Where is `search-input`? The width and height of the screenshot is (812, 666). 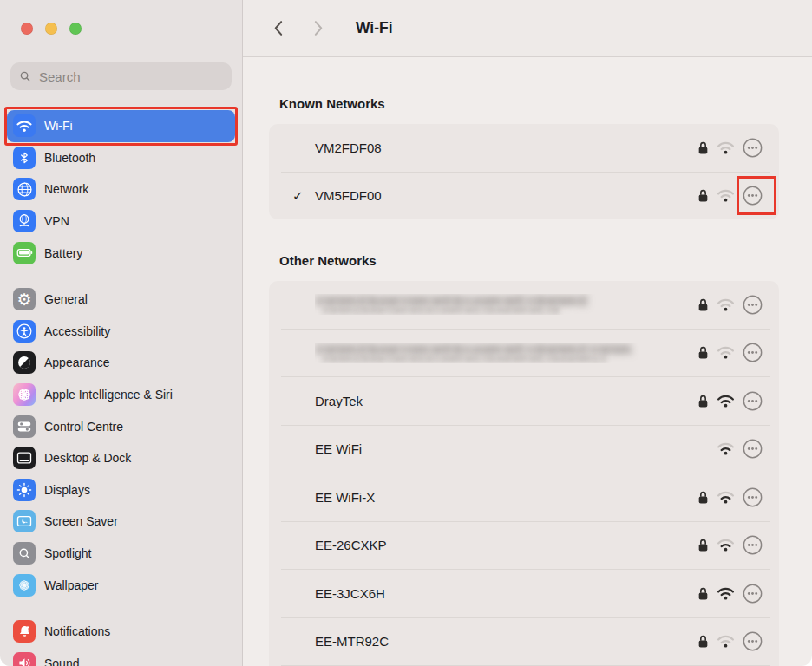
search-input is located at coordinates (130, 76).